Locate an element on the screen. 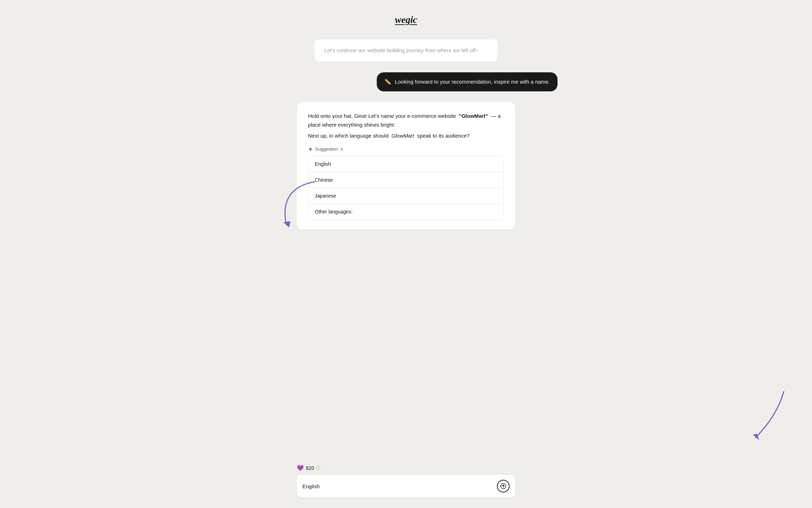  language-option-chinese: Chinese is located at coordinates (406, 180).